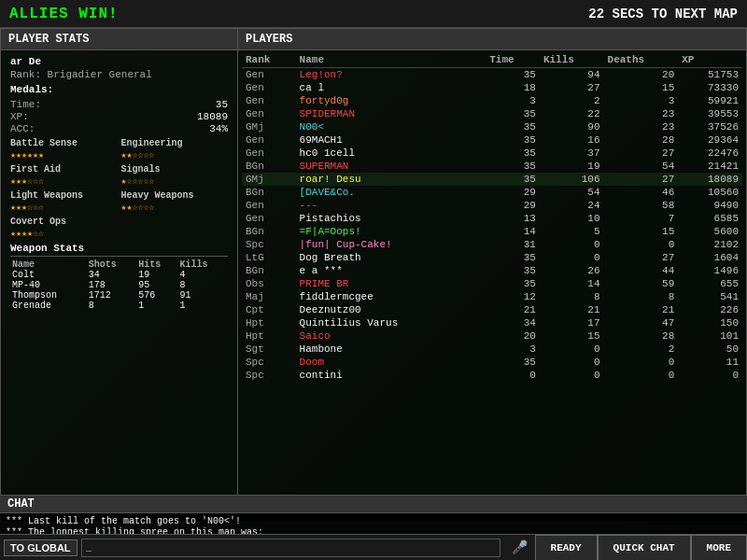 This screenshot has height=560, width=747. What do you see at coordinates (566, 548) in the screenshot?
I see `ready-button: READY` at bounding box center [566, 548].